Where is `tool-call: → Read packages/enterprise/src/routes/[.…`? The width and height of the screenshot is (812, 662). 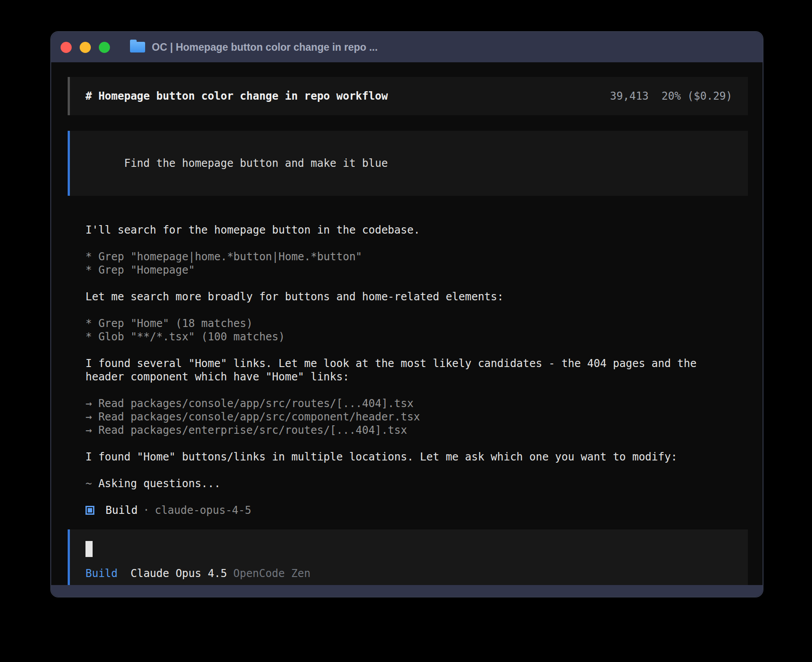
tool-call: → Read packages/enterprise/src/routes/[.… is located at coordinates (417, 430).